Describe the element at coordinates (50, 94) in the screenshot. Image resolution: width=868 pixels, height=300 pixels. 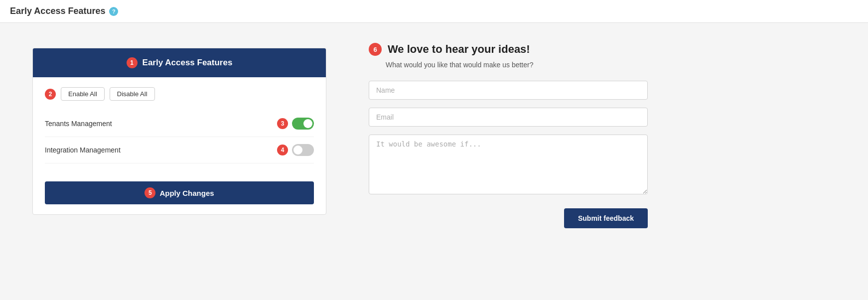
I see `enable-badge: 2` at that location.